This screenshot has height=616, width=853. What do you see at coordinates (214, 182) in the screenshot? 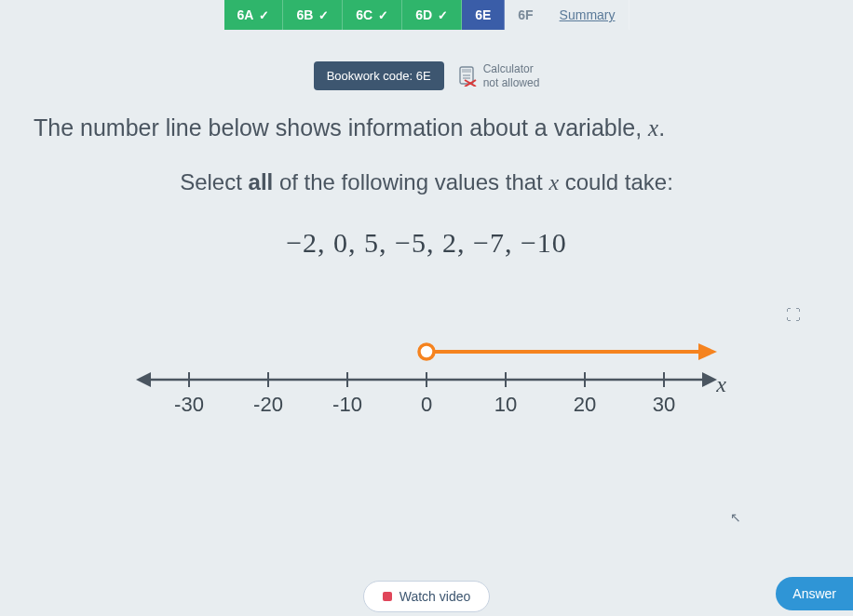
I see `q-text: Select` at bounding box center [214, 182].